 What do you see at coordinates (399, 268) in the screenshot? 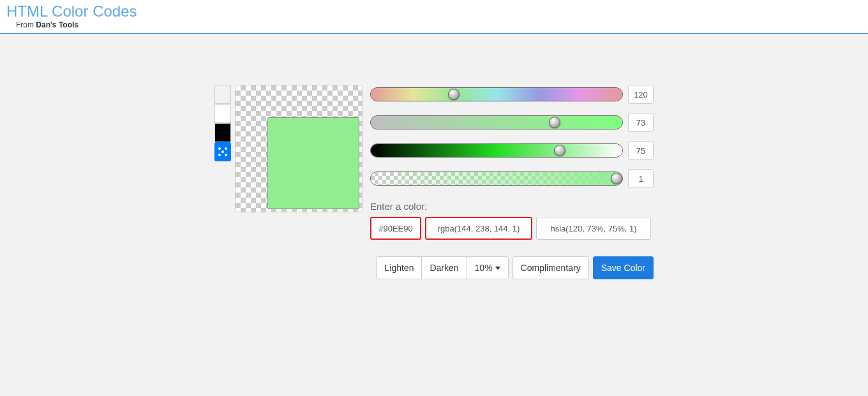
I see `lighten-button: Lighten` at bounding box center [399, 268].